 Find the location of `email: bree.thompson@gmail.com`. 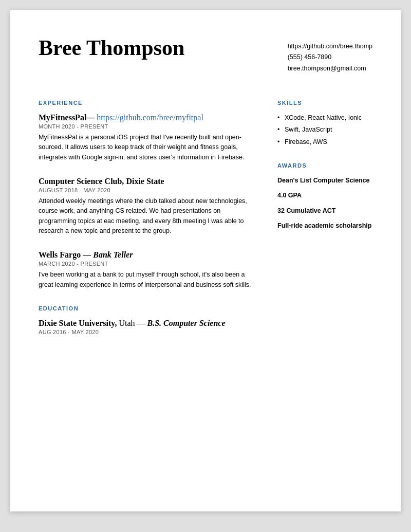

email: bree.thompson@gmail.com is located at coordinates (330, 69).